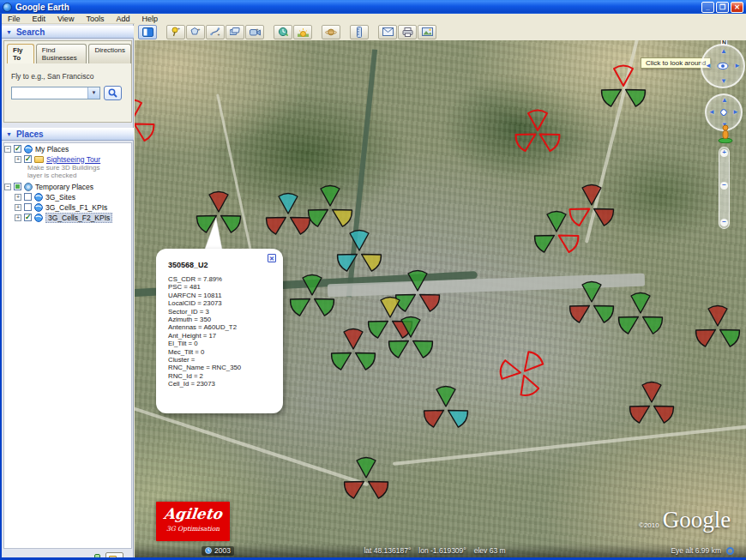  Describe the element at coordinates (303, 33) in the screenshot. I see `sunlight-button` at that location.